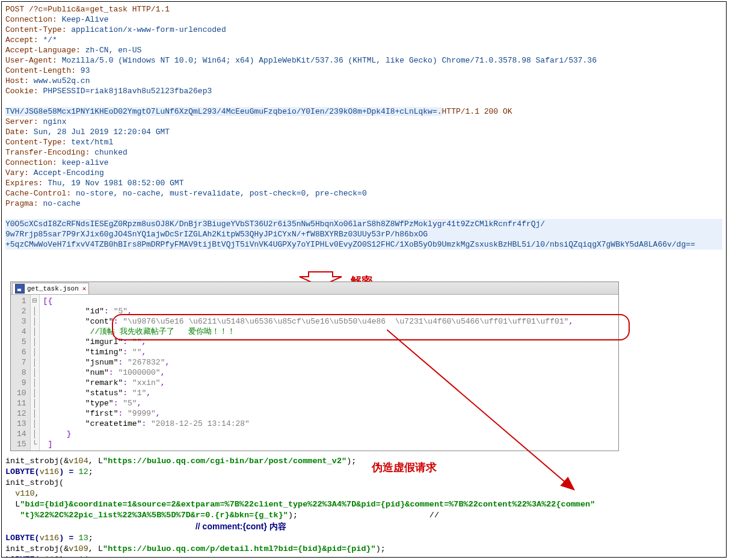  Describe the element at coordinates (51, 289) in the screenshot. I see `editor-tab: get_task.json ✕` at that location.